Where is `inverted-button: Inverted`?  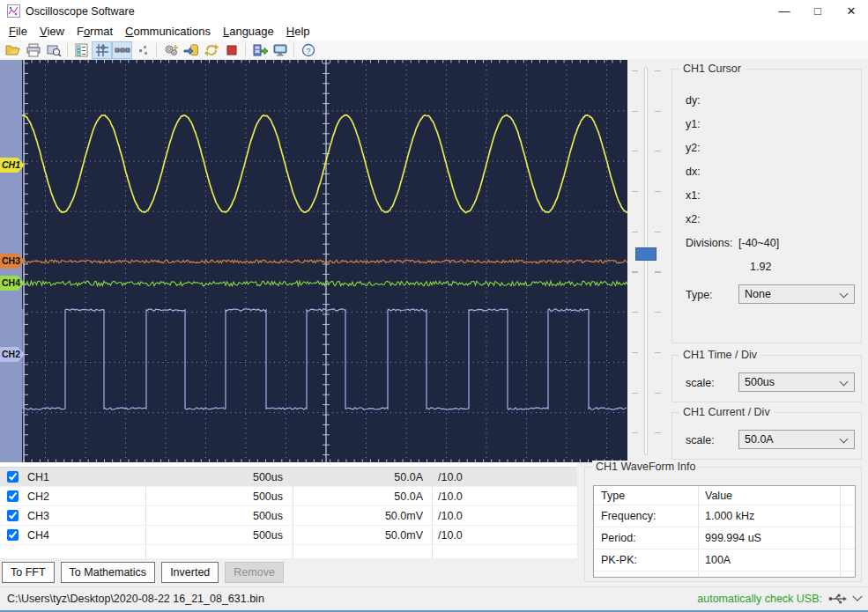
inverted-button: Inverted is located at coordinates (190, 572).